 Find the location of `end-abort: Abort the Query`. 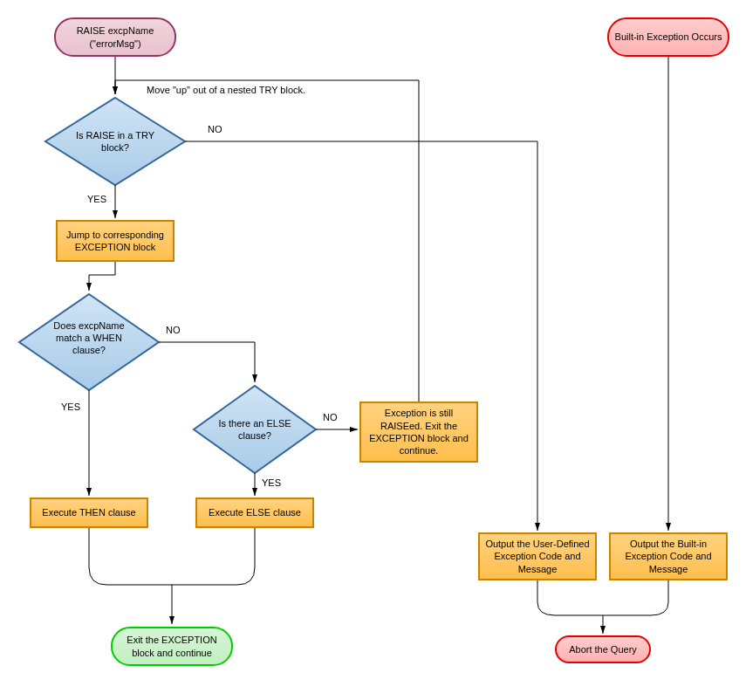

end-abort: Abort the Query is located at coordinates (603, 649).